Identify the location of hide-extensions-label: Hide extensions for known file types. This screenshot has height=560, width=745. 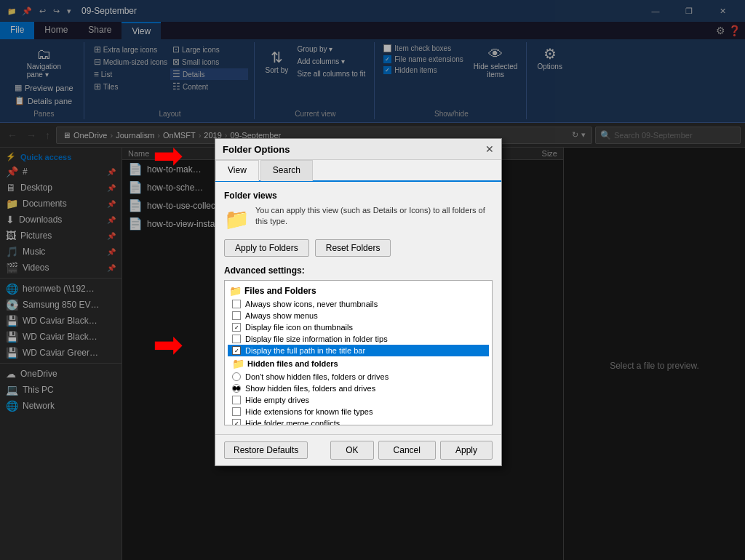
(308, 412).